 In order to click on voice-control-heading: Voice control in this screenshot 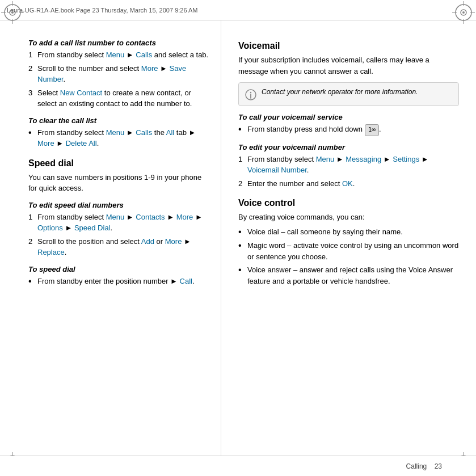, I will do `click(348, 203)`.